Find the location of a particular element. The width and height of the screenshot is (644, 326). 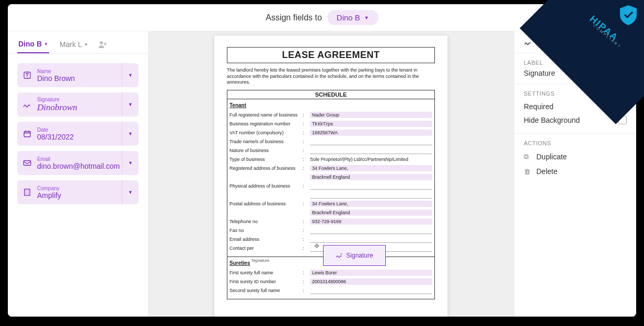

setting-label: Hide Background is located at coordinates (552, 120).